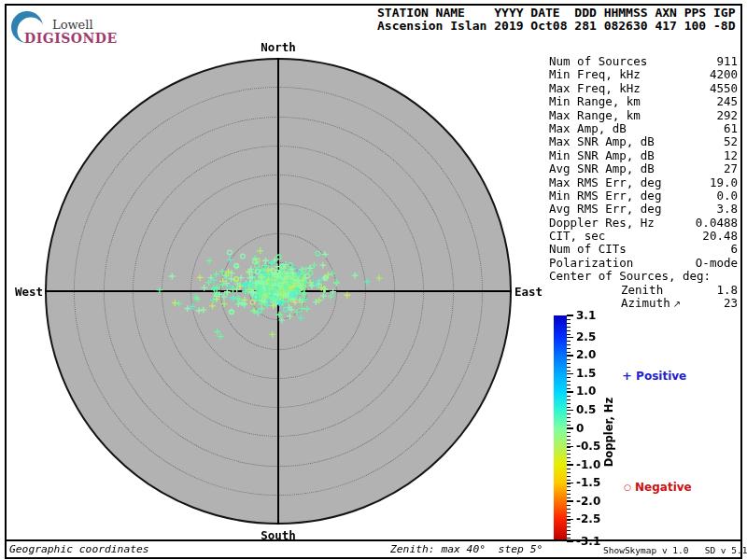  Describe the element at coordinates (601, 142) in the screenshot. I see `stats-label: Max SNR Amp, dB` at that location.